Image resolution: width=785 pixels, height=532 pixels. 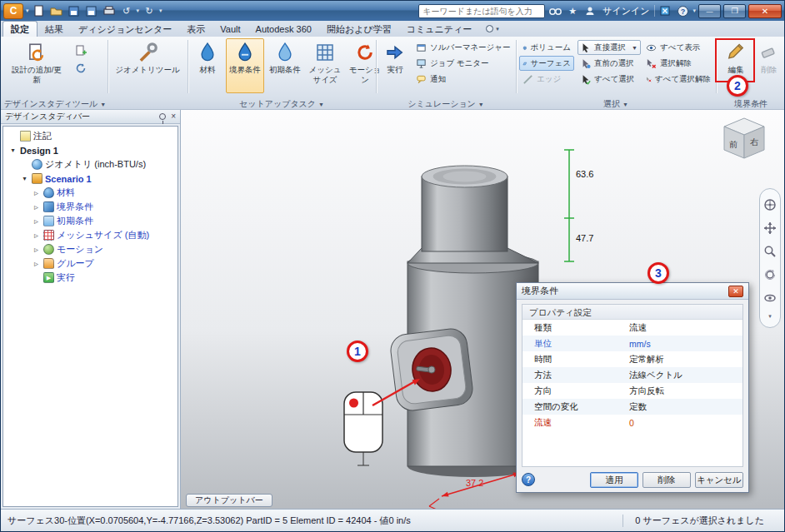 What do you see at coordinates (710, 12) in the screenshot?
I see `minimize-button` at bounding box center [710, 12].